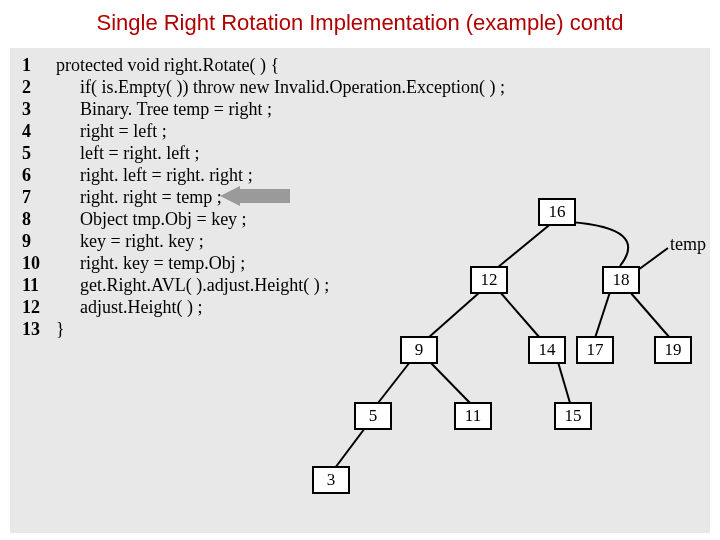 This screenshot has height=540, width=720. I want to click on code-line: 11get.Right.AVL( ).adjust.Height( ) ;, so click(264, 285).